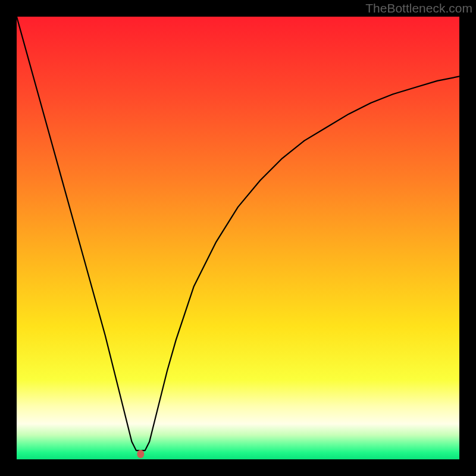 The height and width of the screenshot is (476, 476). I want to click on watermark-text: TheBottleneck.com, so click(419, 8).